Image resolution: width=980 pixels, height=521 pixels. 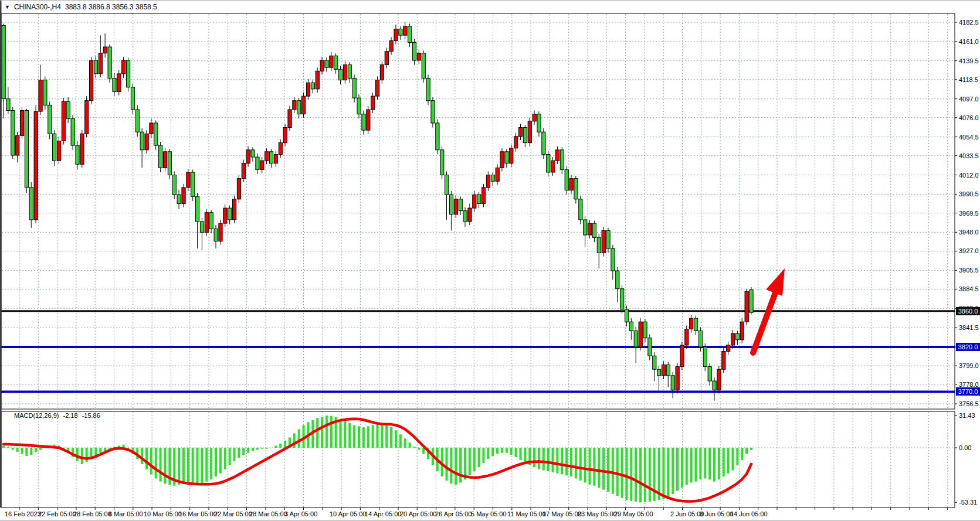 I want to click on trend-arrow-head, so click(x=775, y=282).